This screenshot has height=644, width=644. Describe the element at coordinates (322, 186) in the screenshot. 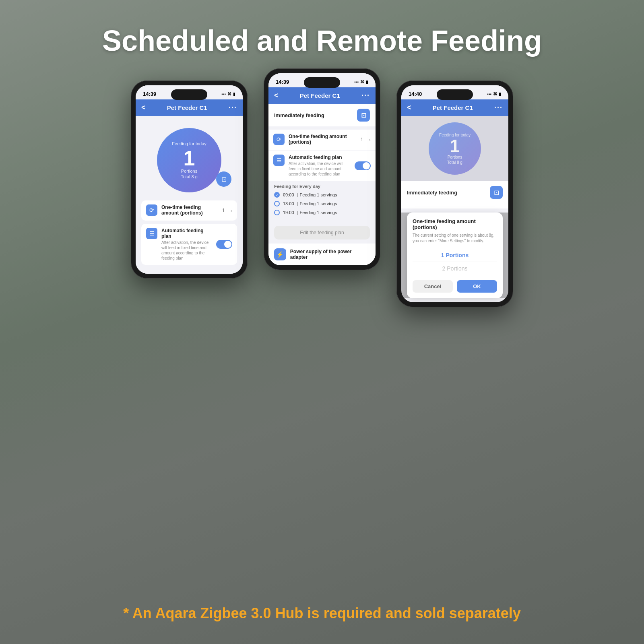

I see `feeding-every-day-title: Feeding for Every day` at that location.